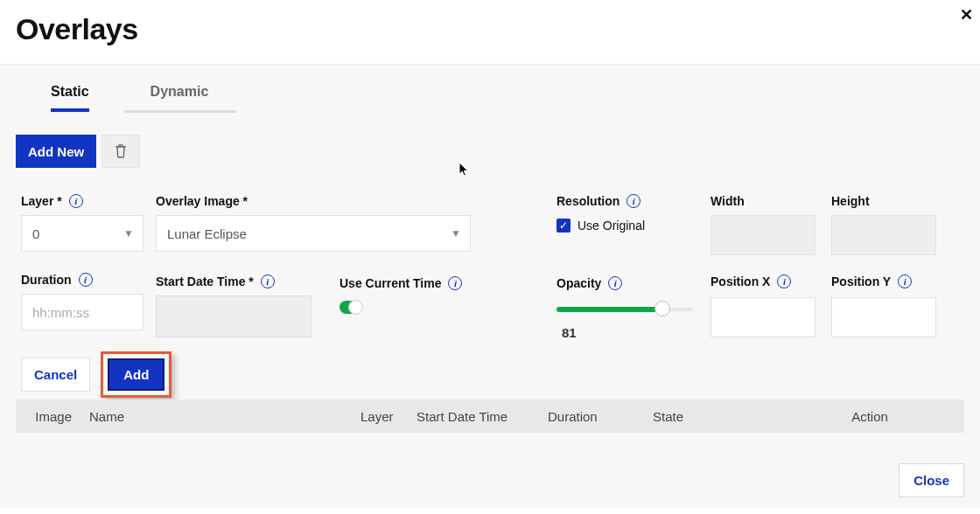  Describe the element at coordinates (380, 416) in the screenshot. I see `th-layer: Layer` at that location.